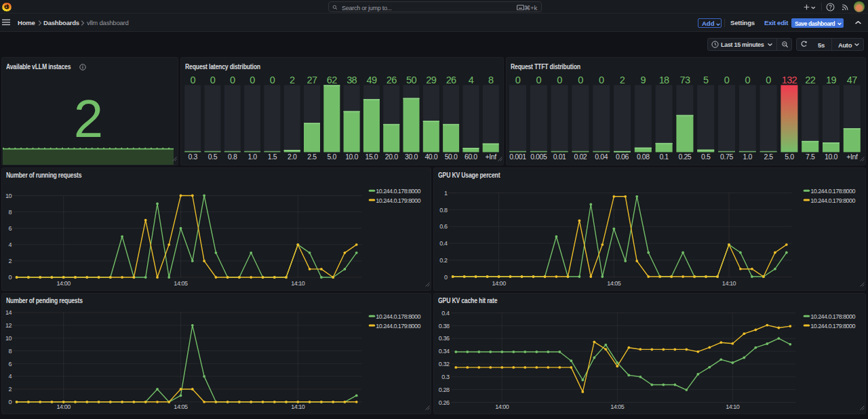 The width and height of the screenshot is (868, 419). Describe the element at coordinates (392, 157) in the screenshot. I see `svg-text: 20.0` at that location.